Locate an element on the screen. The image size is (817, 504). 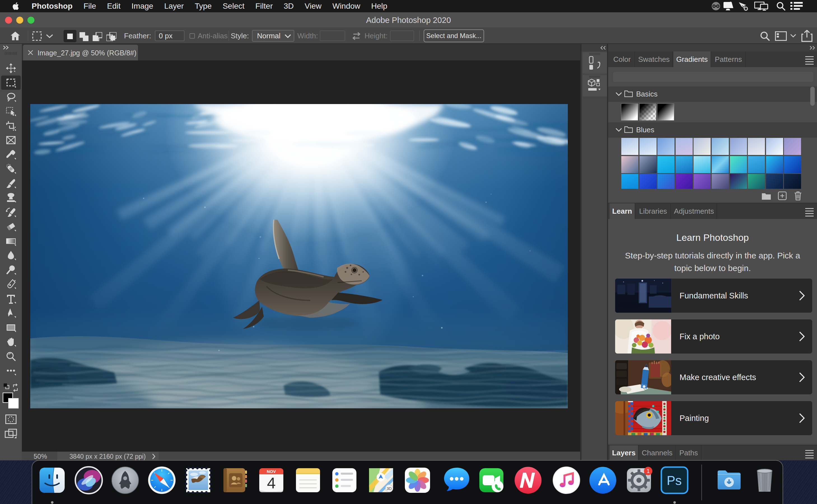
svg-text: NOV is located at coordinates (272, 471).